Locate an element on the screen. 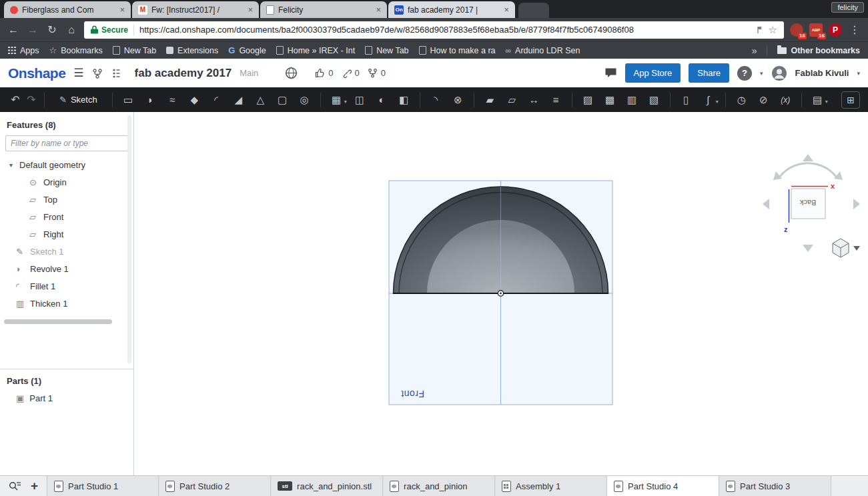  app-store-button: App Store is located at coordinates (653, 73).